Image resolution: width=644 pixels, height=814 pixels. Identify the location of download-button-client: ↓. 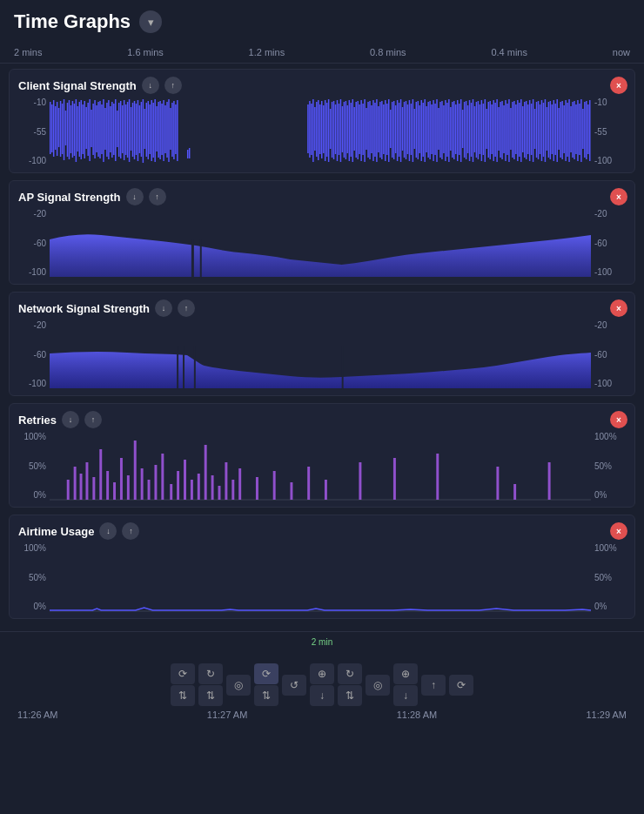
(151, 85).